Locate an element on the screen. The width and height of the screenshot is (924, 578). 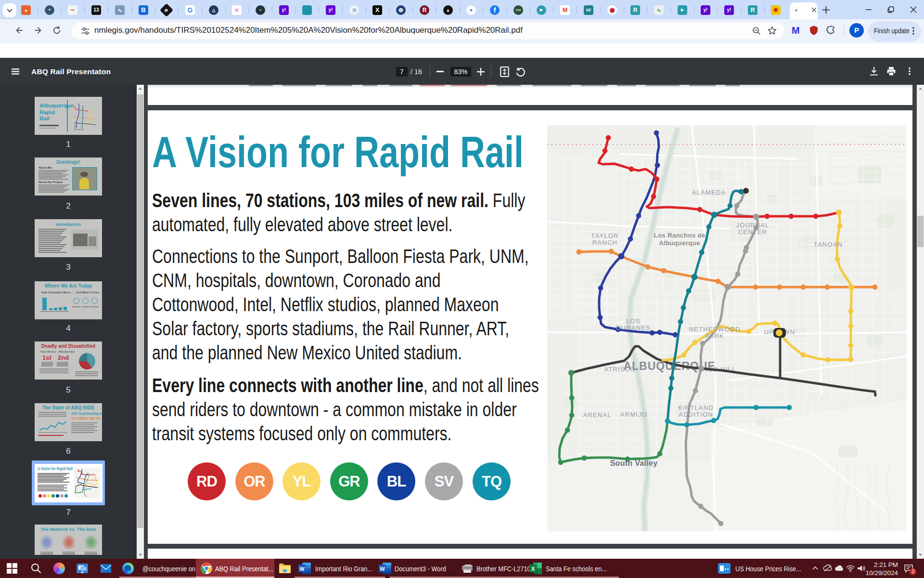
svg-text: X is located at coordinates (533, 569).